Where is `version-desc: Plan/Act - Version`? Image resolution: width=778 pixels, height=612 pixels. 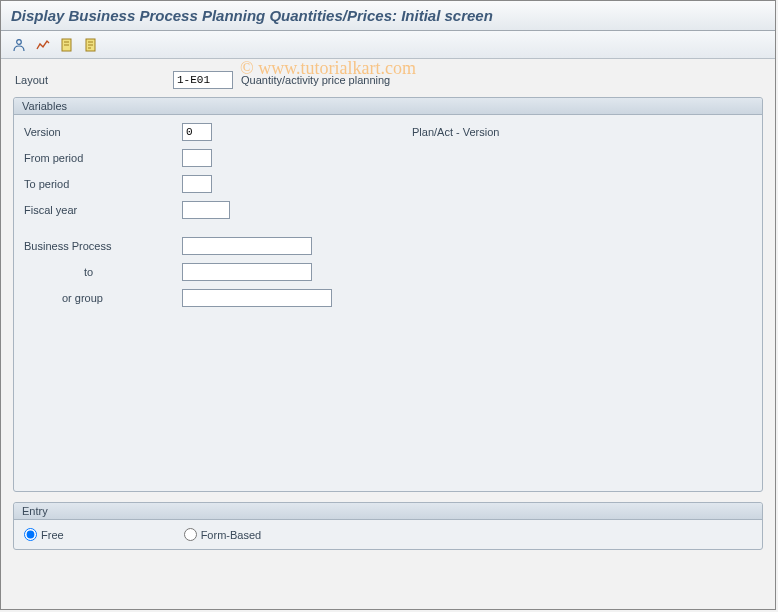
version-desc: Plan/Act - Version is located at coordinates (456, 132).